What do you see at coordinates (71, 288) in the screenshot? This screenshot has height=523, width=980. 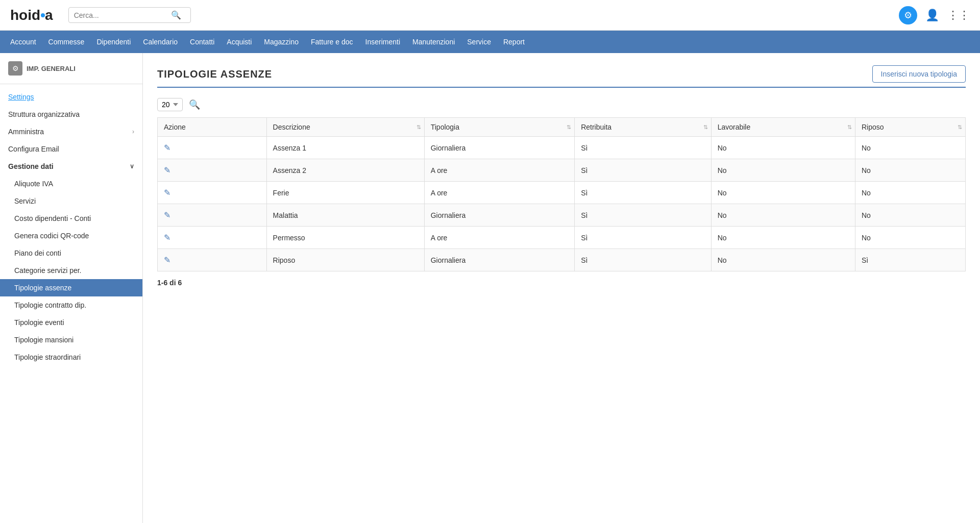 I see `sidebar: ⚙ IMP. GENERALI SettingsStruttura organi…` at bounding box center [71, 288].